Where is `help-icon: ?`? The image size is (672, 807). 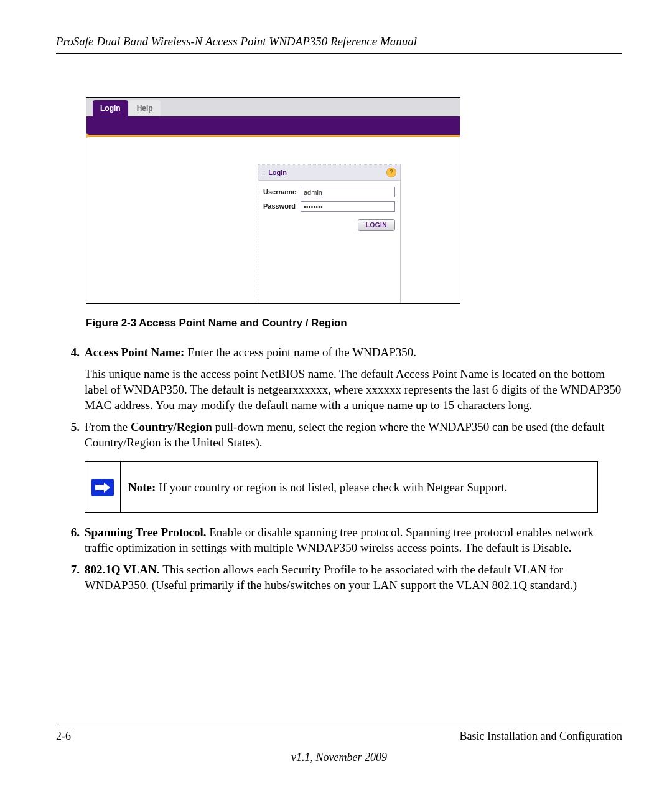 help-icon: ? is located at coordinates (391, 172).